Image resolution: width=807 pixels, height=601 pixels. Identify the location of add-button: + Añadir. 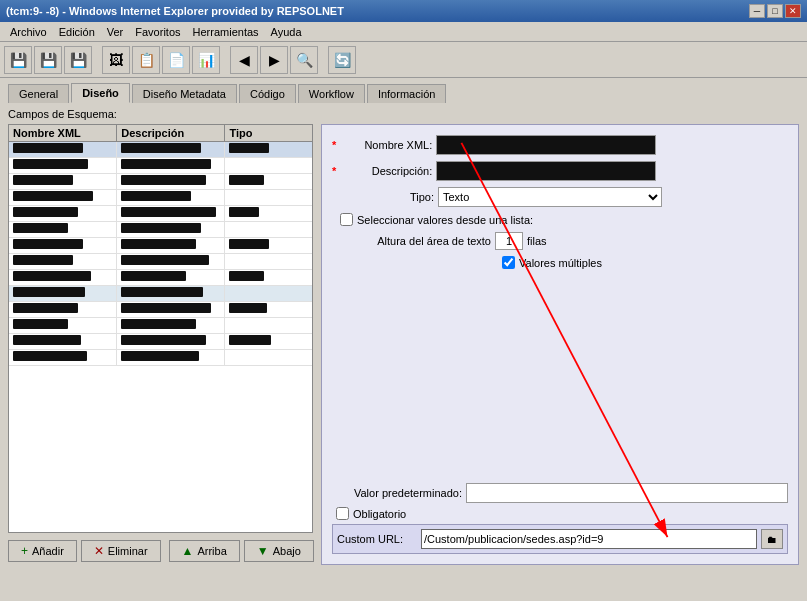
(42, 551).